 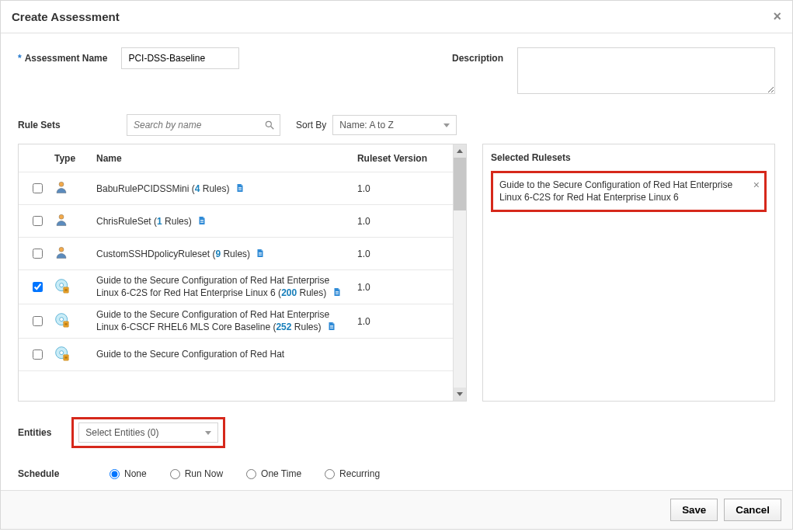 I want to click on schedule-option: Recurring, so click(x=353, y=474).